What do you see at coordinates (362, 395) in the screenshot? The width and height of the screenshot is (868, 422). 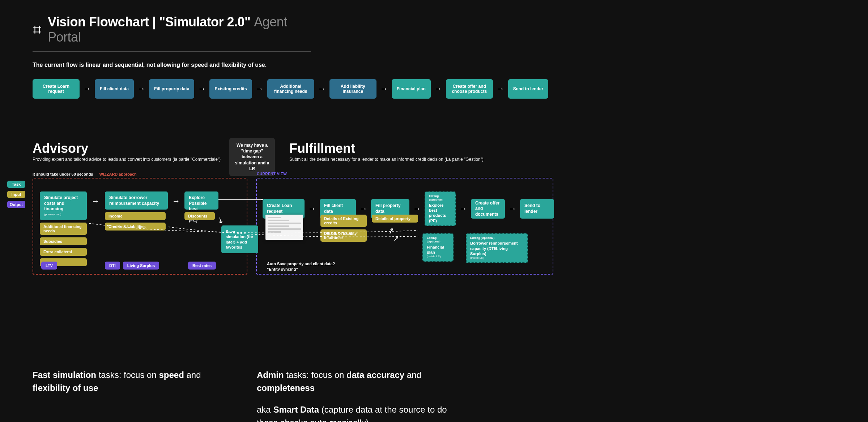 I see `bottom-right-text: Admin tasks: focus on data accuracy and …` at bounding box center [362, 395].